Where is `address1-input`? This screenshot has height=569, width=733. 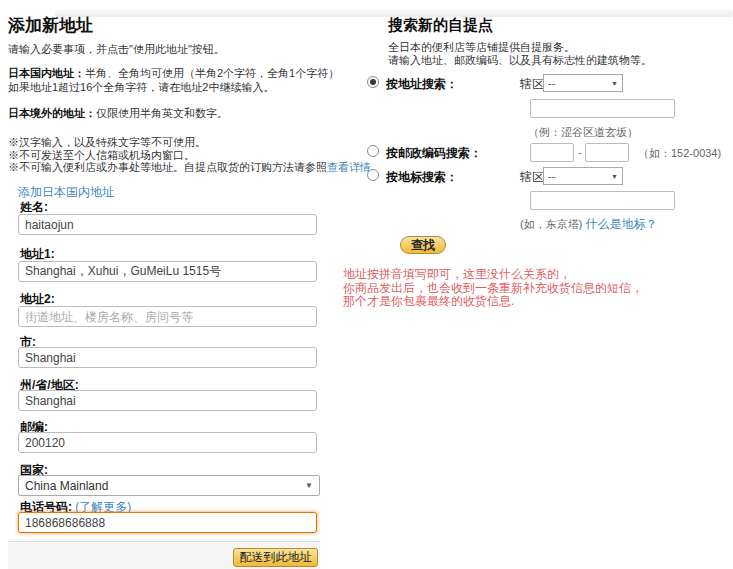
address1-input is located at coordinates (168, 272).